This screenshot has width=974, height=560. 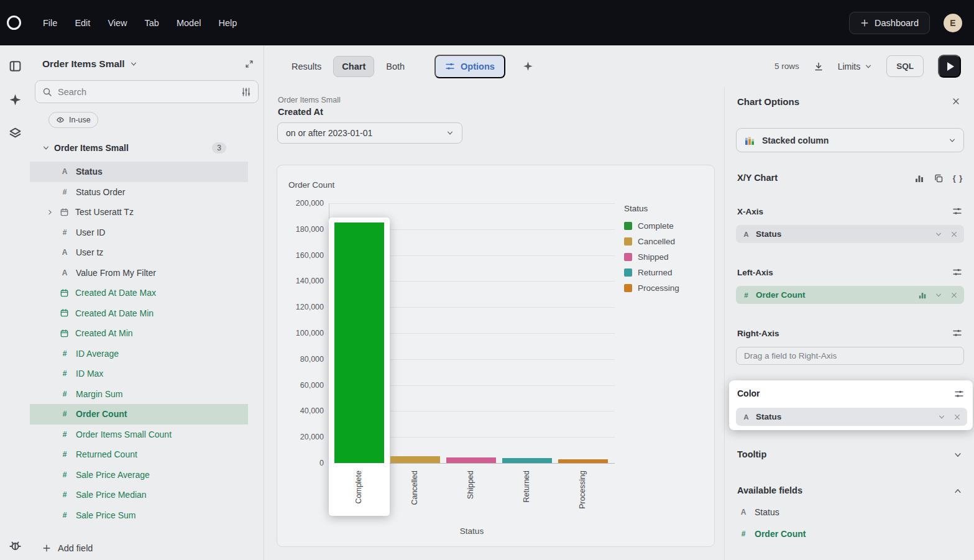 I want to click on tab-results: Results, so click(x=306, y=67).